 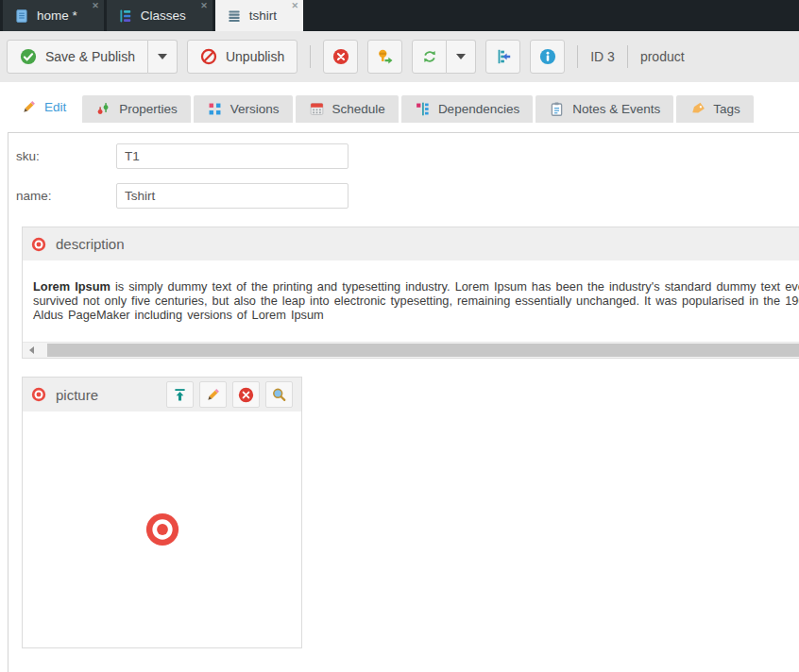 I want to click on object-subtabs: Edit Properties Versions Schedule Depend…, so click(x=400, y=102).